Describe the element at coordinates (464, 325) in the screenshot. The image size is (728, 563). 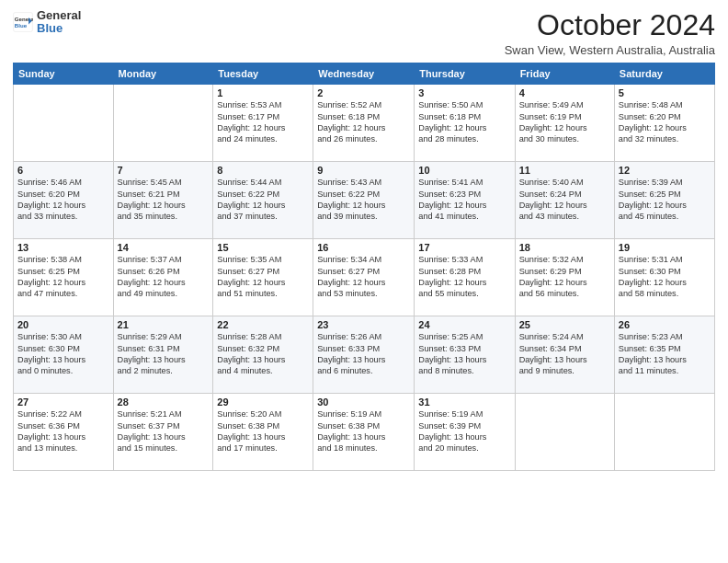
I see `day-number: 24` at that location.